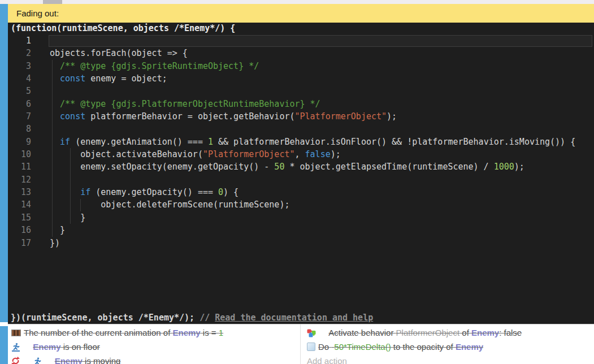  What do you see at coordinates (448, 347) in the screenshot?
I see `action-row: Do -50*TimeDelta() to the opacity of Ene…` at bounding box center [448, 347].